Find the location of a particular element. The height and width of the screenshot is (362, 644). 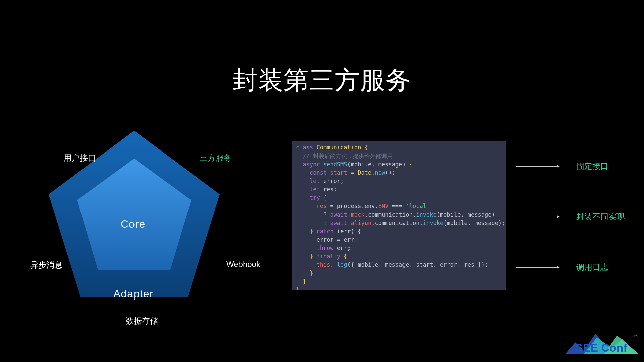

args-invoke2: (mobile, message); is located at coordinates (474, 223).